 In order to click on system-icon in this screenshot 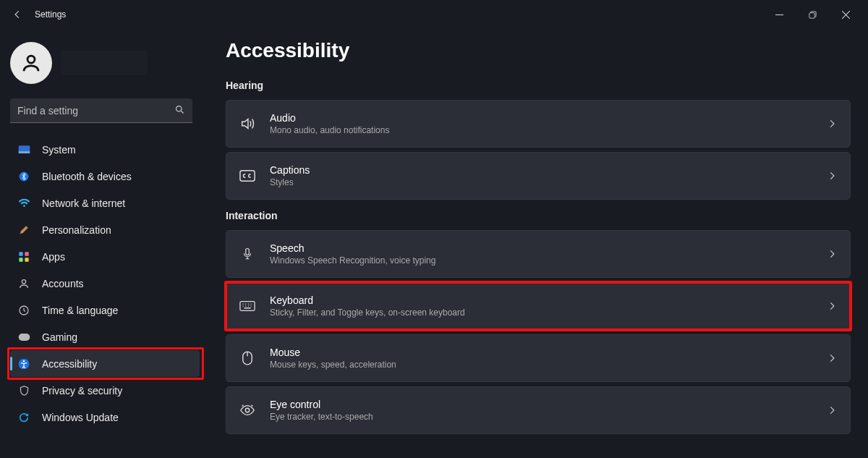, I will do `click(24, 150)`.